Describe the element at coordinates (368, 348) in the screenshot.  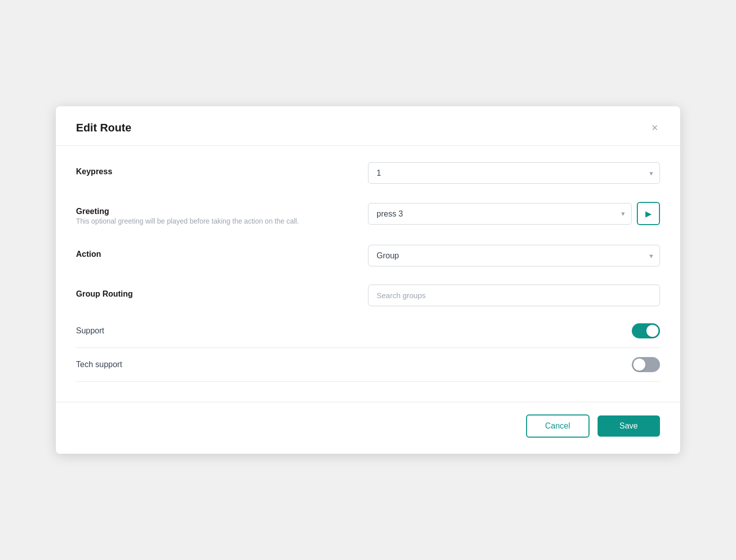
I see `group-list: Support Tech support` at that location.